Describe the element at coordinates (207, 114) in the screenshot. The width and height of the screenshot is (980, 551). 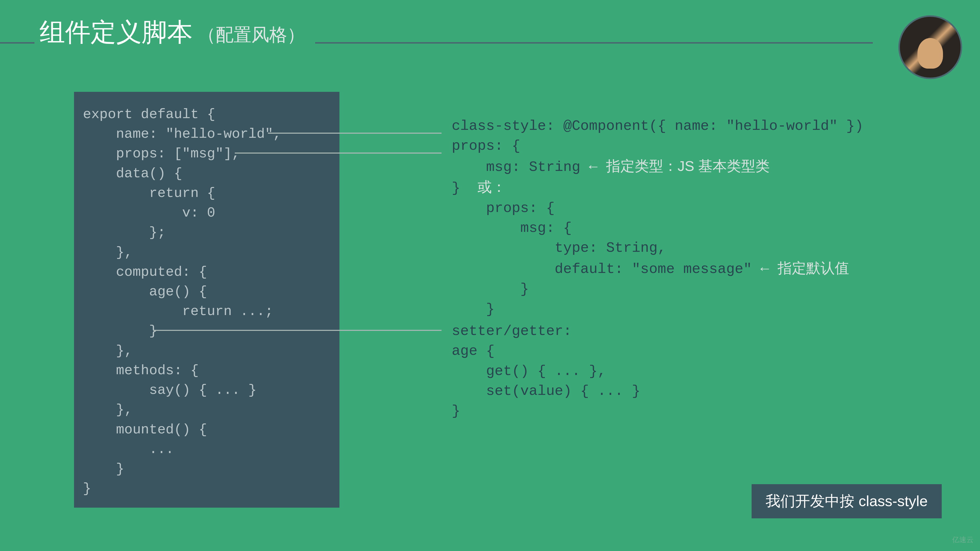
I see `code-line: export default {` at that location.